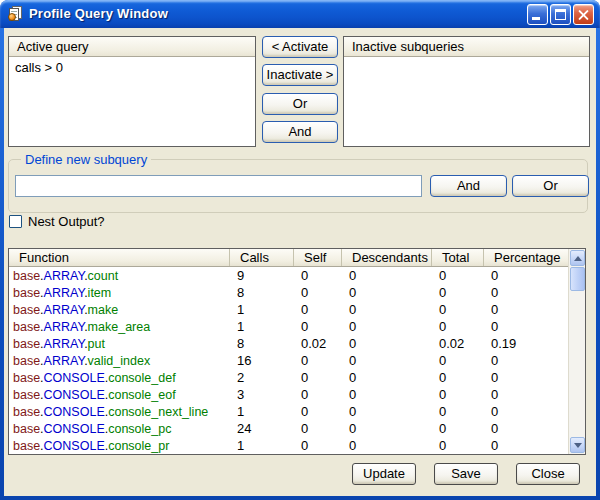 This screenshot has height=500, width=600. Describe the element at coordinates (15, 14) in the screenshot. I see `app-icon` at that location.